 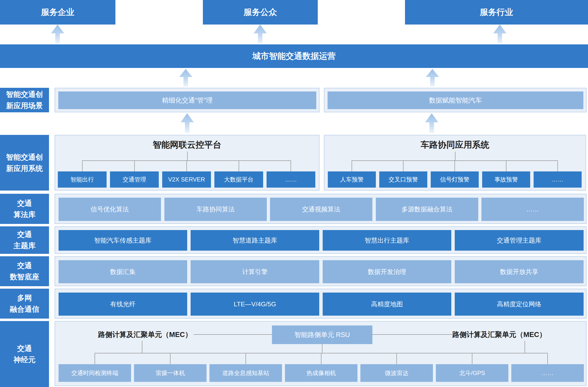 I want to click on device-box-label: 热成像相机, so click(x=321, y=373).